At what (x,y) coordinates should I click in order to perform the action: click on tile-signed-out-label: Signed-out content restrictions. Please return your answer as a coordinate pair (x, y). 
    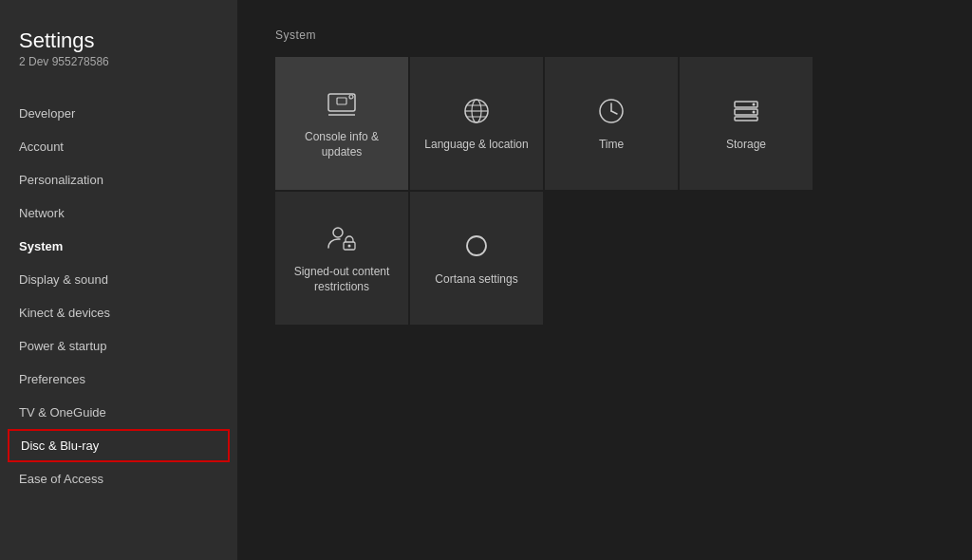
    Looking at the image, I should click on (342, 279).